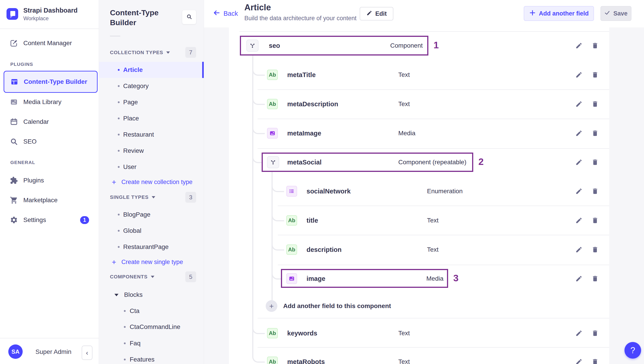  I want to click on save-button: Save, so click(616, 14).